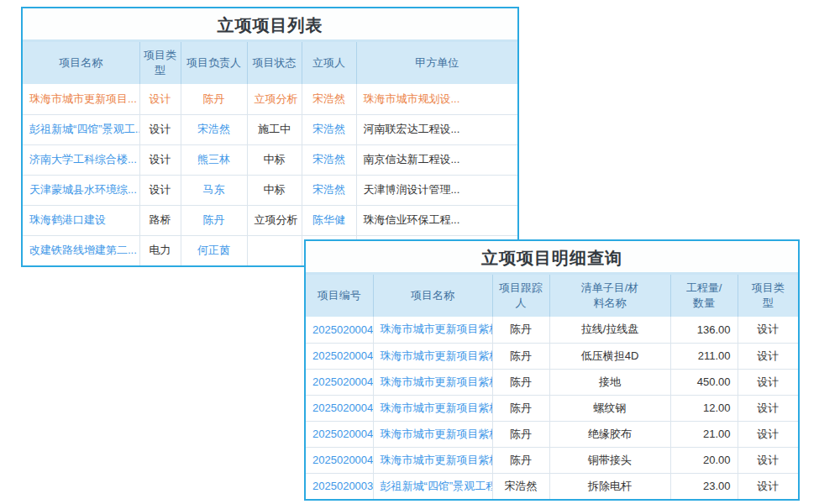  What do you see at coordinates (274, 63) in the screenshot?
I see `column-header-status: 项目状态` at bounding box center [274, 63].